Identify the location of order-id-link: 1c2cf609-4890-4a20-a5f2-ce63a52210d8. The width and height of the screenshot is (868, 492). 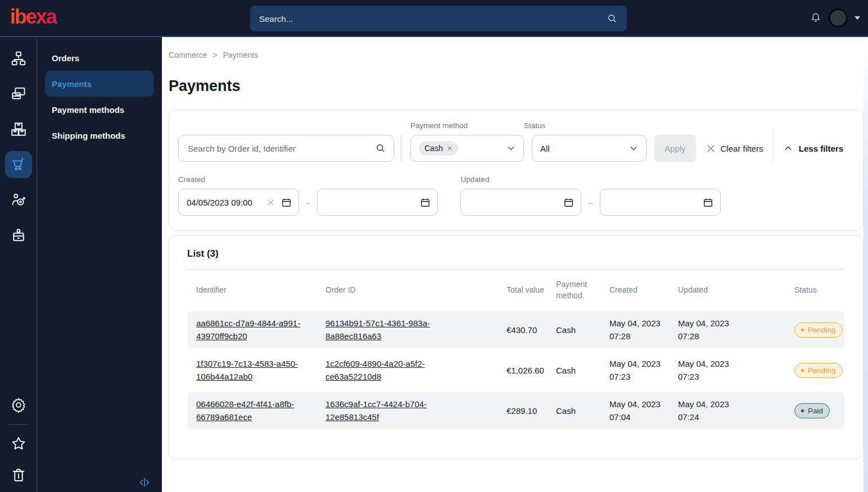
(387, 371).